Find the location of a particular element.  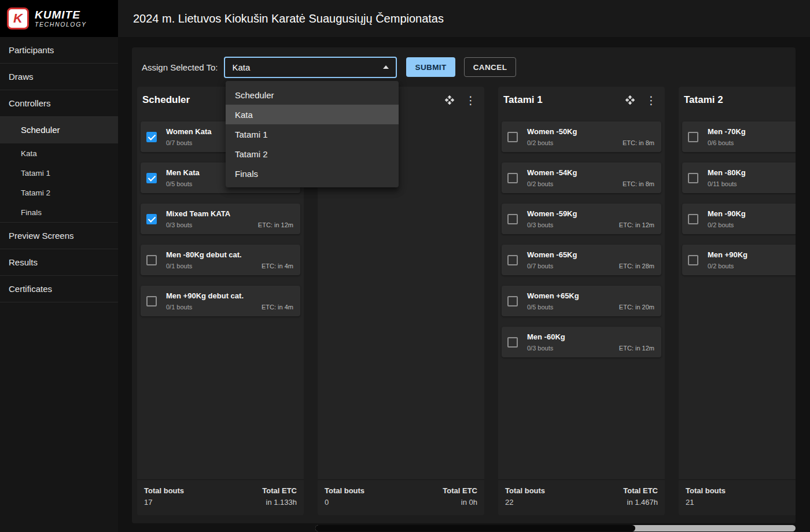

sidebar-item-results: Results is located at coordinates (59, 263).